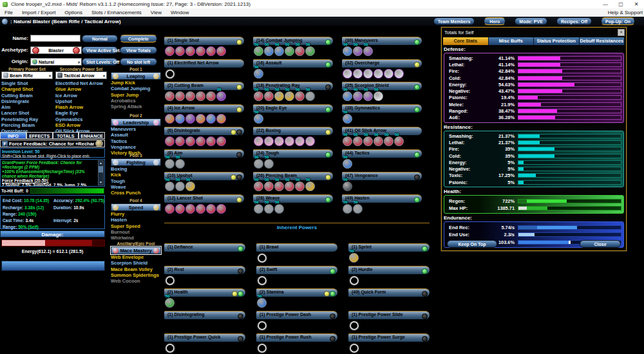 The image size is (644, 354). Describe the element at coordinates (136, 281) in the screenshot. I see `pool-item-web-cocoon: Web Cocoon` at that location.